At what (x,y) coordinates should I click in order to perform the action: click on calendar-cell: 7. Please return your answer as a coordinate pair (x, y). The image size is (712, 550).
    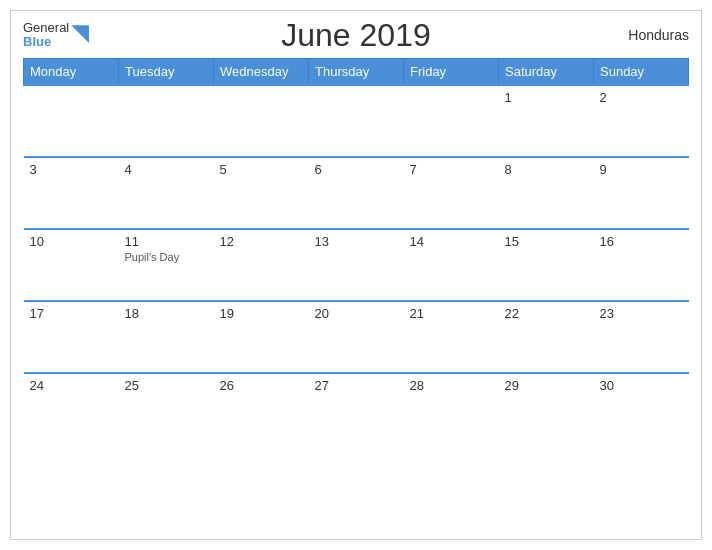
    Looking at the image, I should click on (452, 193).